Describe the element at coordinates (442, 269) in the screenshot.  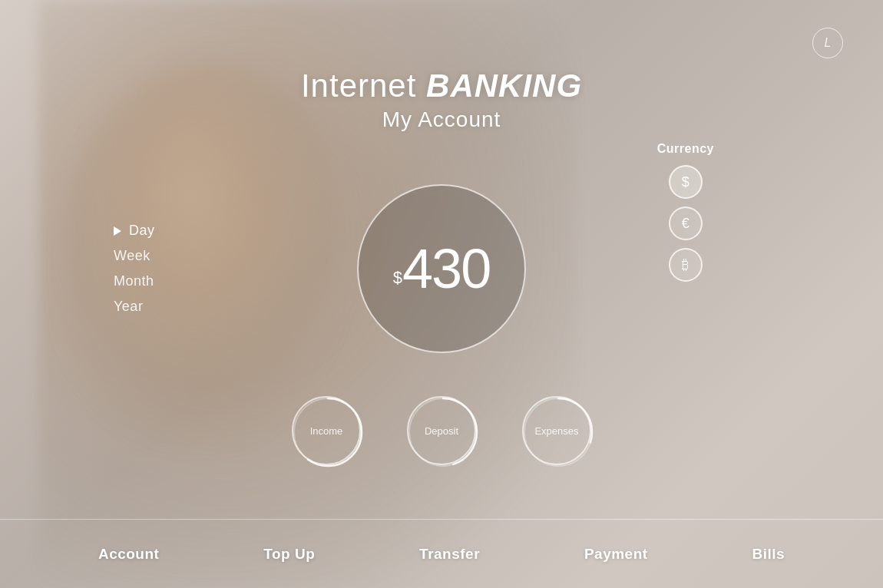
I see `balance-circle: $430` at that location.